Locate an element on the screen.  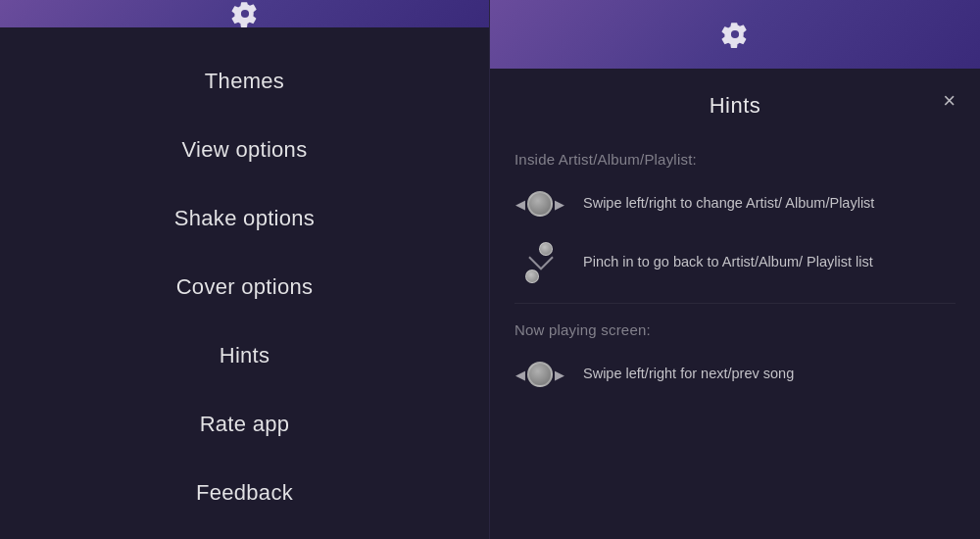
swipe-icon-artist: ◀ ▶ is located at coordinates (540, 204).